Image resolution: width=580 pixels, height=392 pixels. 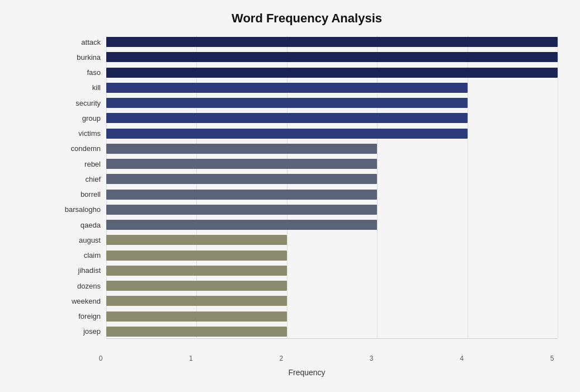 I want to click on bar-label: claim, so click(x=81, y=255).